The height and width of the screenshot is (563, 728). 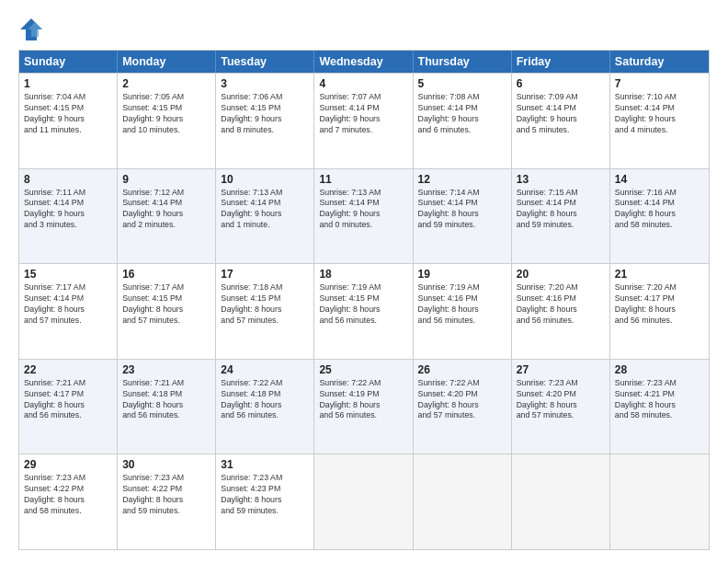 What do you see at coordinates (462, 114) in the screenshot?
I see `cell-info: Sunrise: 7:08 AM Sunset: 4:14 PM Dayligh…` at bounding box center [462, 114].